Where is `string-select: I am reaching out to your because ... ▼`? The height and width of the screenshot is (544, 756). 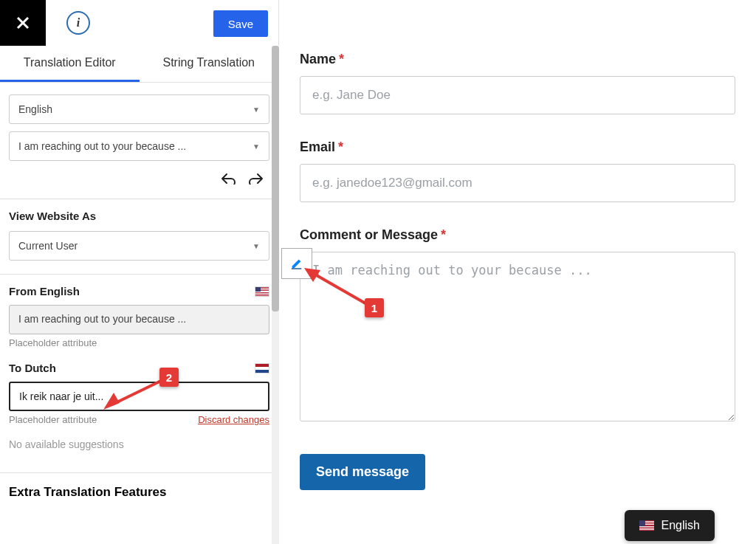 string-select: I am reaching out to your because ... ▼ is located at coordinates (139, 146).